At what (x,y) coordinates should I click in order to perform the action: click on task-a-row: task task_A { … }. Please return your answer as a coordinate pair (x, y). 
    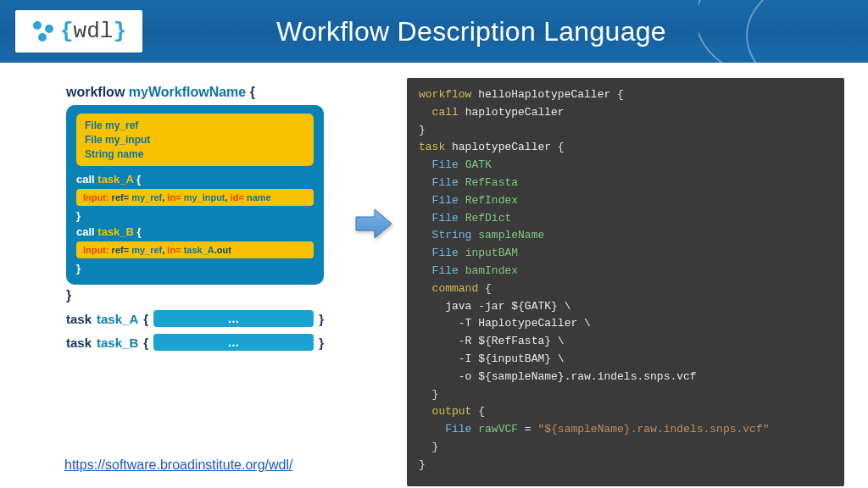
    Looking at the image, I should click on (195, 319).